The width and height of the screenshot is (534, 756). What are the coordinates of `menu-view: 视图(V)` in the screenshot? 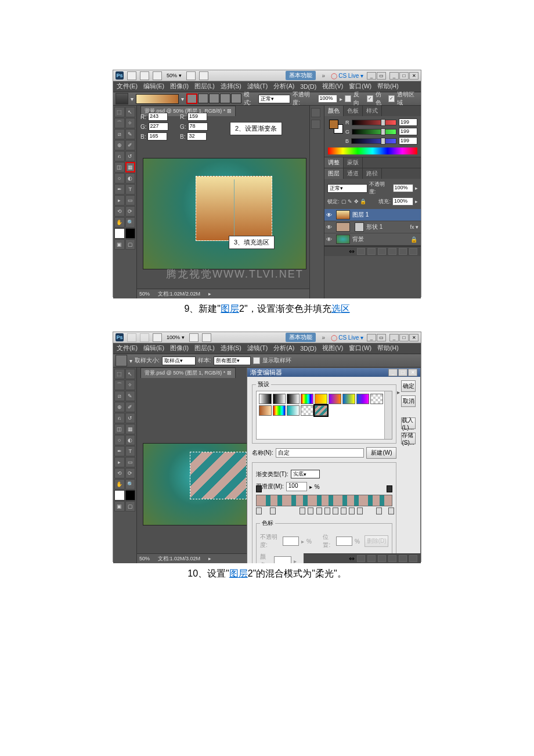 It's located at (333, 348).